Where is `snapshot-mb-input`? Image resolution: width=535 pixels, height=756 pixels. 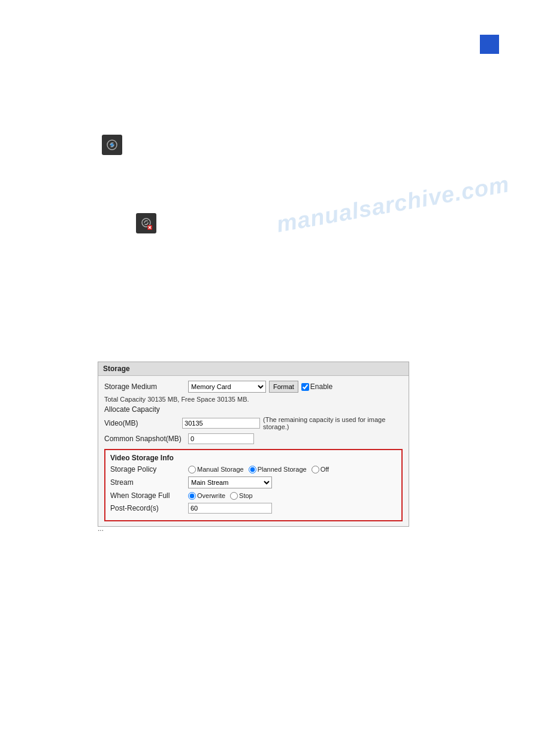 snapshot-mb-input is located at coordinates (221, 439).